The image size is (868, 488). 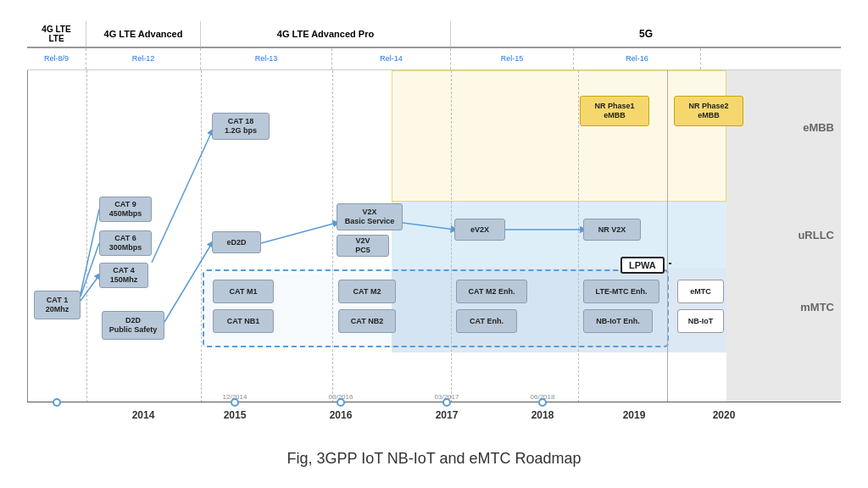 I want to click on rel-12: Rel-12, so click(x=144, y=59).